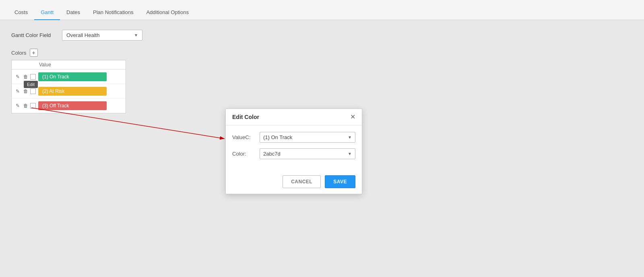 Image resolution: width=644 pixels, height=277 pixels. What do you see at coordinates (340, 182) in the screenshot?
I see `save-button: SAVE` at bounding box center [340, 182].